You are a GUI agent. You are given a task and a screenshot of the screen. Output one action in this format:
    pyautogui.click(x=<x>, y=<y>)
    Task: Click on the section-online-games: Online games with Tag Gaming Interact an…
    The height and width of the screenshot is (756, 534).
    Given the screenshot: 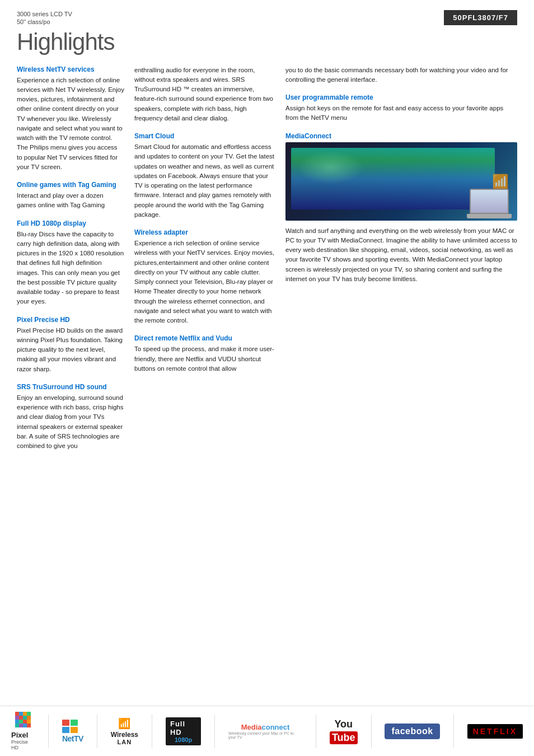 What is the action you would take?
    pyautogui.click(x=71, y=196)
    